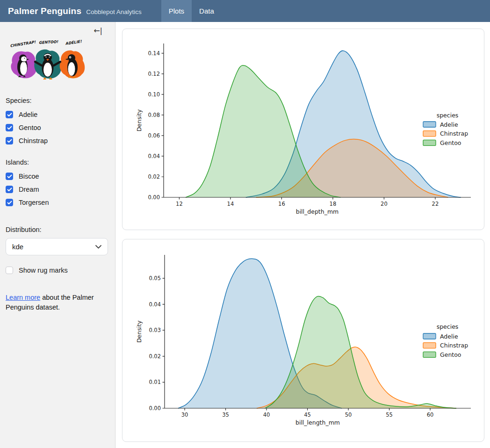 This screenshot has width=490, height=448. What do you see at coordinates (245, 11) in the screenshot?
I see `navbar: Palmer Penguins Cobblepot Analytics Plot…` at bounding box center [245, 11].